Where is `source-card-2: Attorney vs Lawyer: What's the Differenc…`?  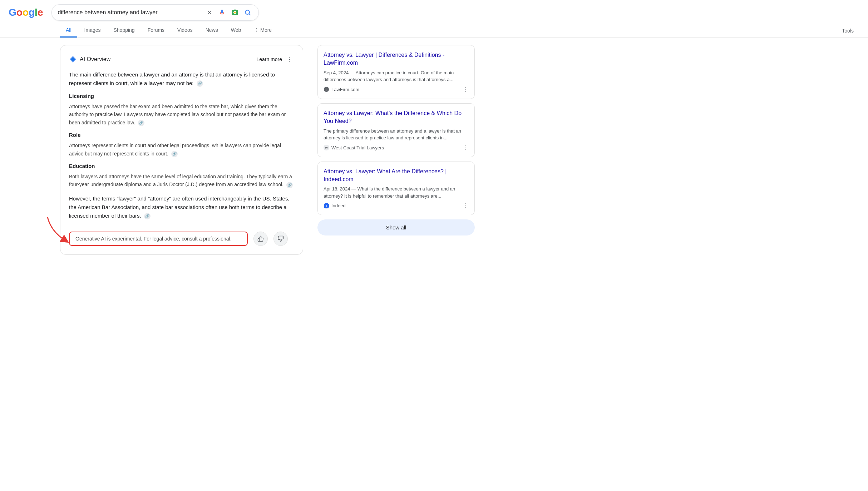 source-card-2: Attorney vs Lawyer: What's the Differenc… is located at coordinates (396, 130).